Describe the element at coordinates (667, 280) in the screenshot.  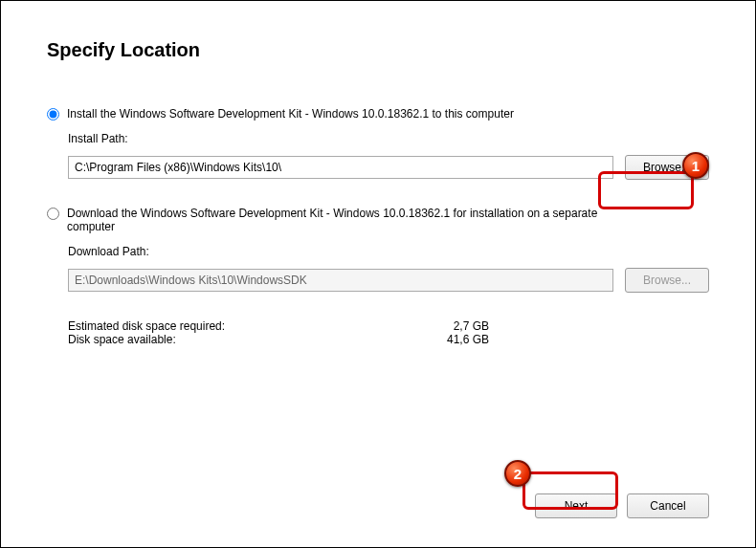
I see `download-browse-button: Browse...` at that location.